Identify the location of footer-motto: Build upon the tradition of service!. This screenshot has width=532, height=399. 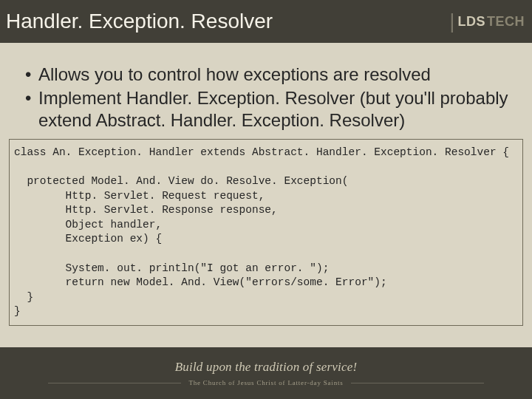
(266, 367).